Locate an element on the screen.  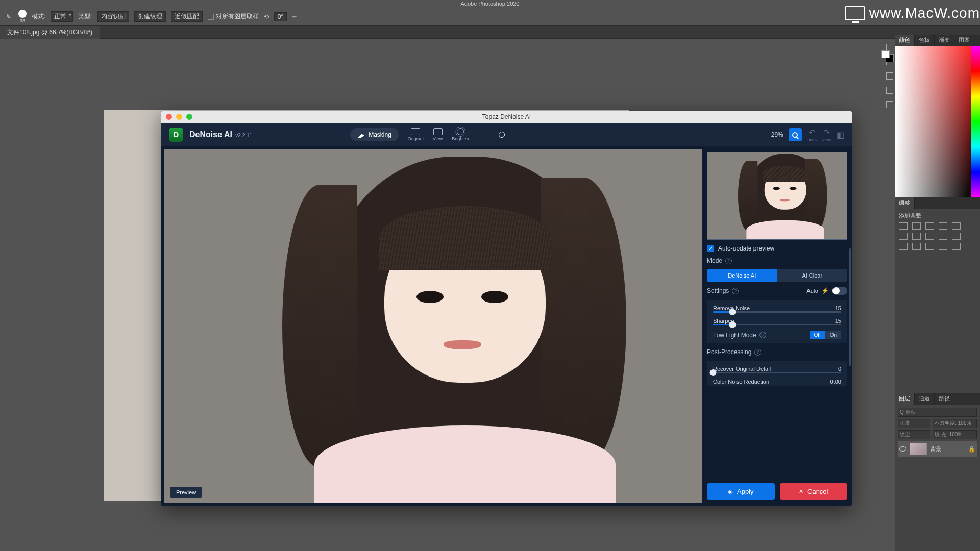
brush-icon is located at coordinates (361, 135).